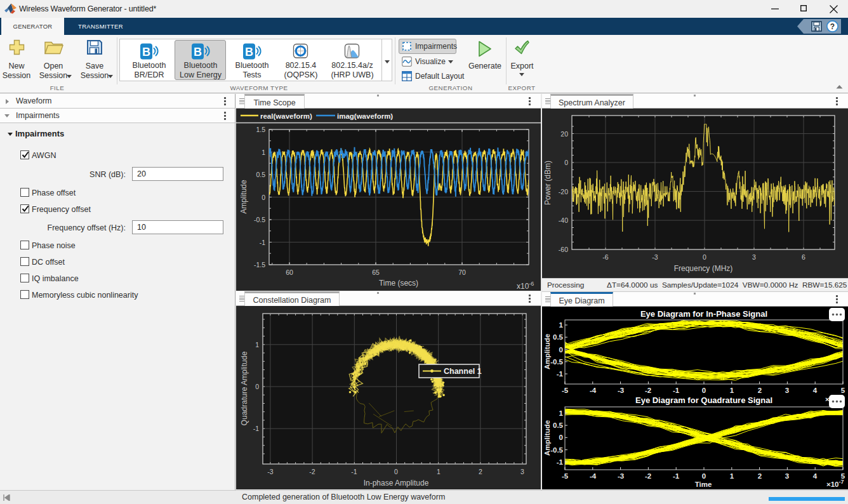 This screenshot has width=848, height=504. Describe the element at coordinates (244, 388) in the screenshot. I see `svg-text: Quadrature Amplitude` at that location.